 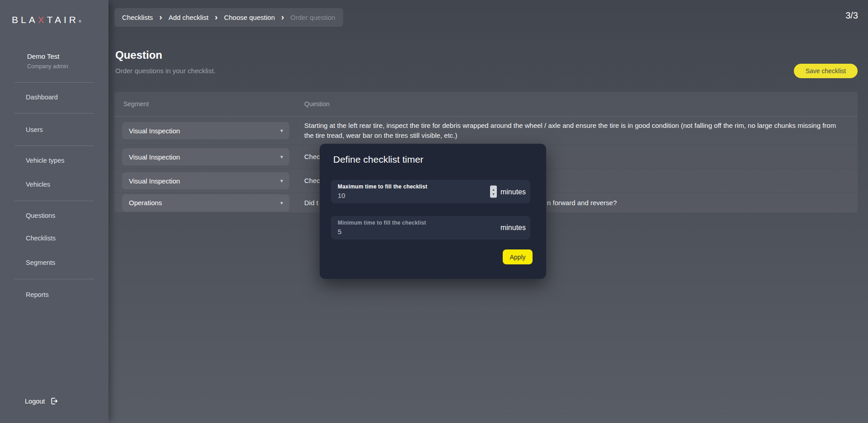 What do you see at coordinates (48, 61) in the screenshot?
I see `user-block: Demo Test Company admin` at bounding box center [48, 61].